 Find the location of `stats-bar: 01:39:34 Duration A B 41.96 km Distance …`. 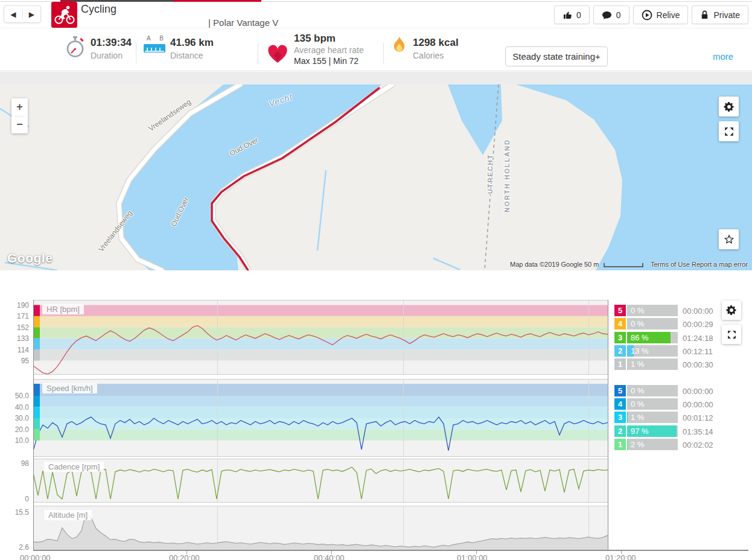

stats-bar: 01:39:34 Duration A B 41.96 km Distance … is located at coordinates (376, 50).